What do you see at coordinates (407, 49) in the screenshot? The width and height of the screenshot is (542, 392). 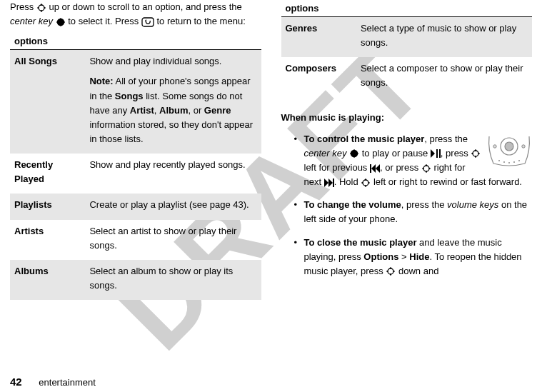 I see `options-table-right: options Genres Select a type of music to…` at bounding box center [407, 49].